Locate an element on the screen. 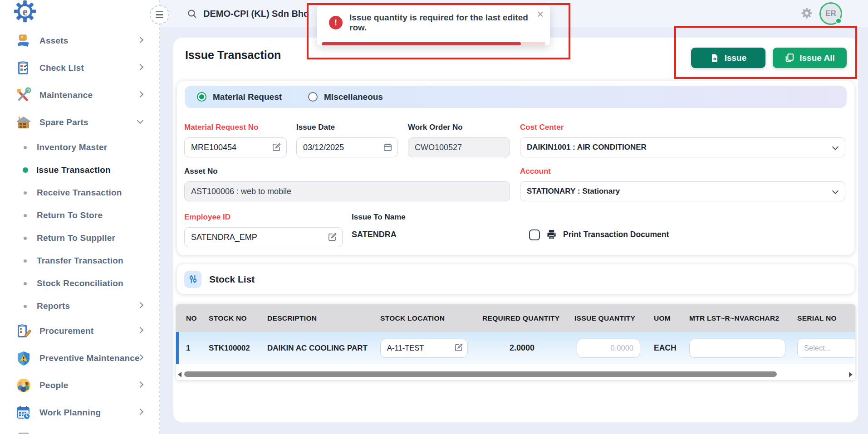 Image resolution: width=868 pixels, height=434 pixels. radio-miscellaneous: Miscellaneous is located at coordinates (346, 97).